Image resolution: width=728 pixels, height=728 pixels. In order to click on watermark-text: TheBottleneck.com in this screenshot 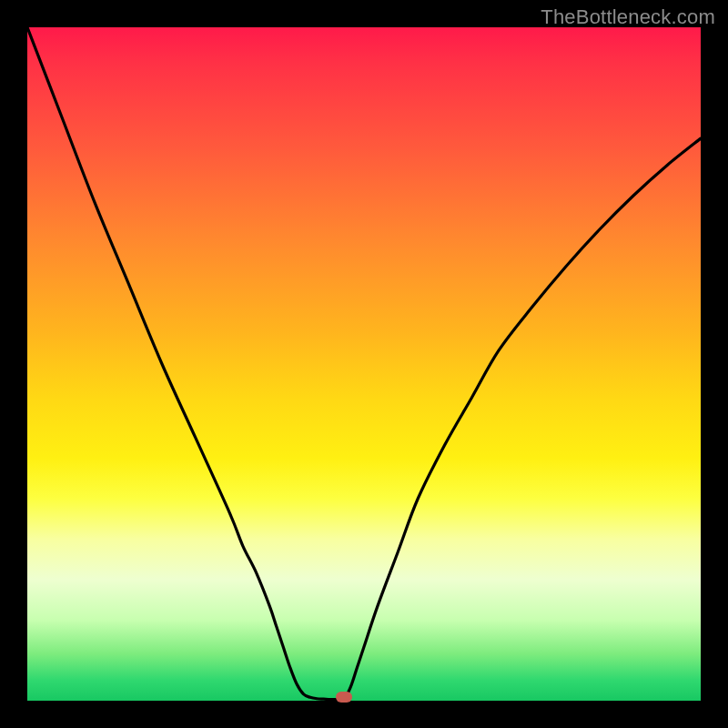, I will do `click(628, 17)`.